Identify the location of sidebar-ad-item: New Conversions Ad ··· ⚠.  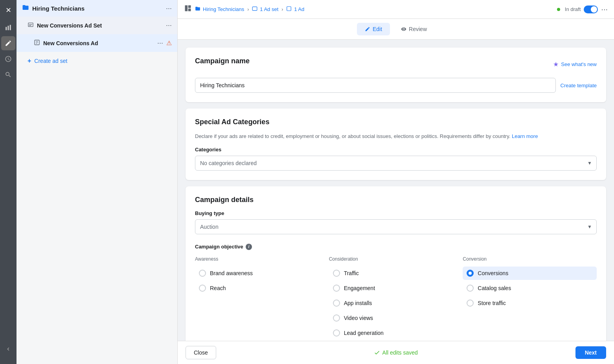
(97, 43).